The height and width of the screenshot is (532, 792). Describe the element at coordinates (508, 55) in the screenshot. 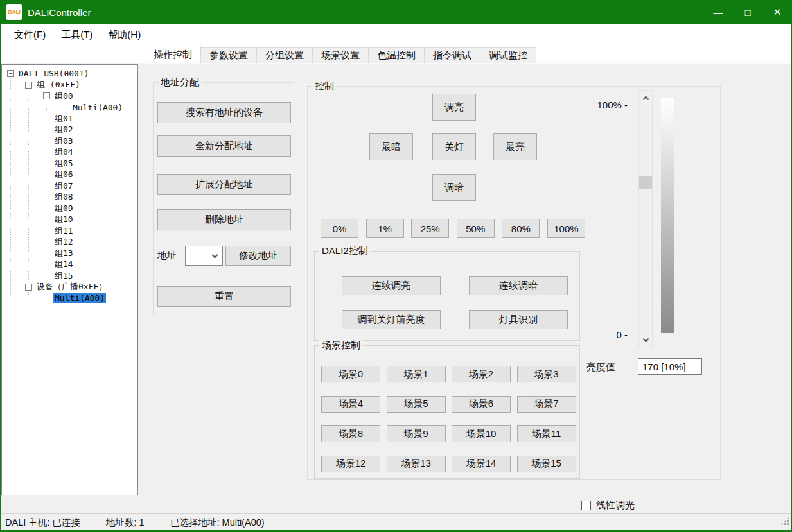

I see `tab: 调试监控` at that location.